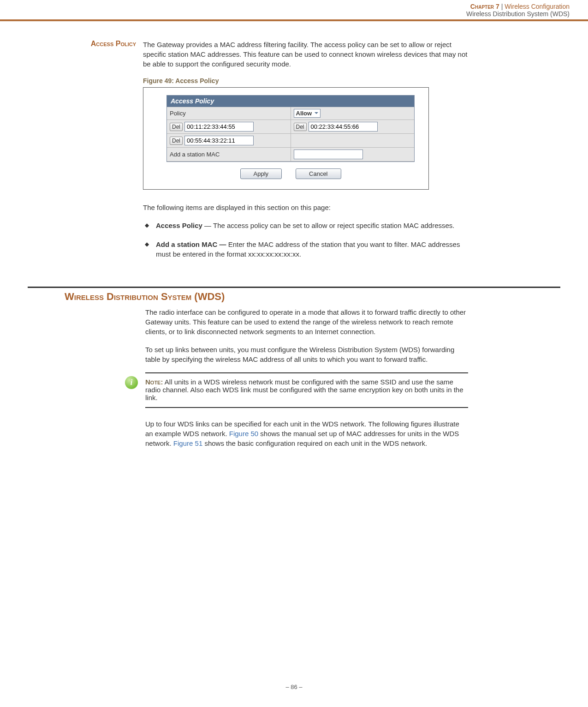  I want to click on delete-button-2: Del, so click(300, 127).